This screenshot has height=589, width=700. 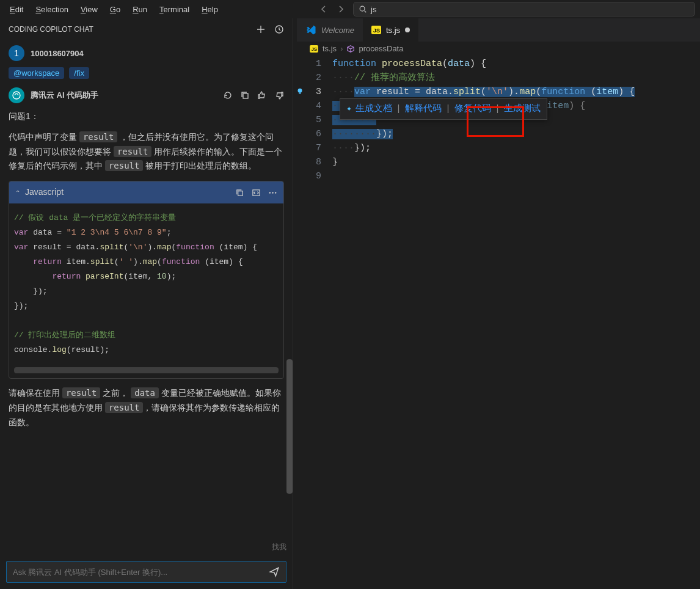 What do you see at coordinates (37, 73) in the screenshot?
I see `workspace-tag: @workspace` at bounding box center [37, 73].